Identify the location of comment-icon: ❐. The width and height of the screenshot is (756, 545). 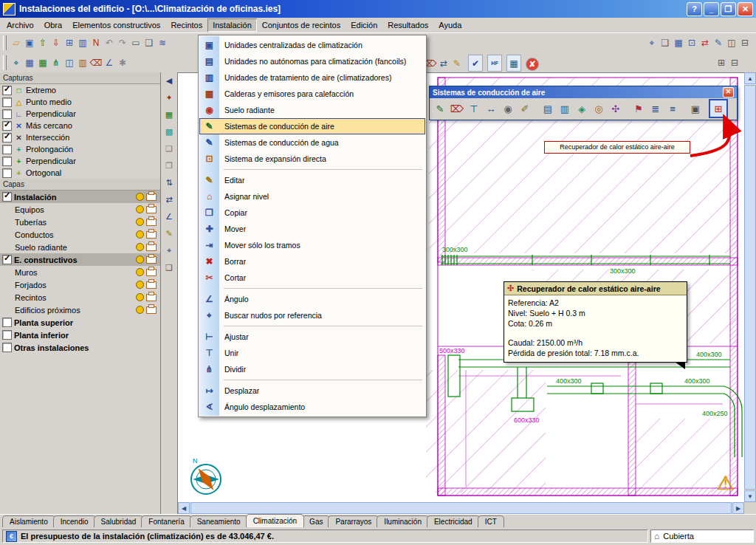
(169, 165).